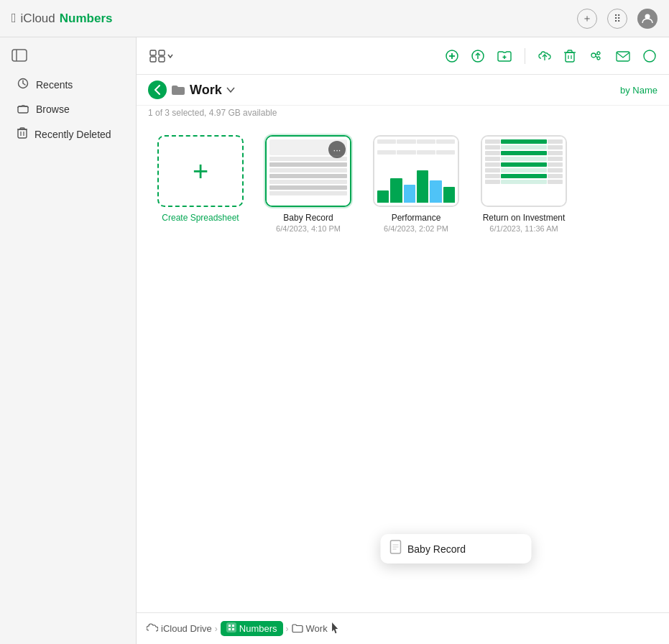  I want to click on bottom-breadcrumb-bar: iCloud Drive › Numbers ›, so click(402, 628).